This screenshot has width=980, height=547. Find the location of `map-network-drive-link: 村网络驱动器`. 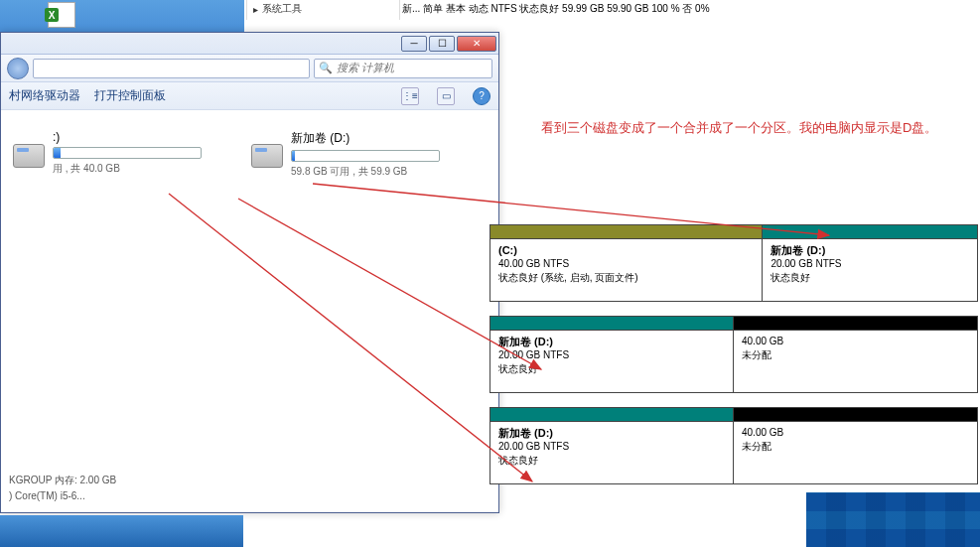

map-network-drive-link: 村网络驱动器 is located at coordinates (45, 95).